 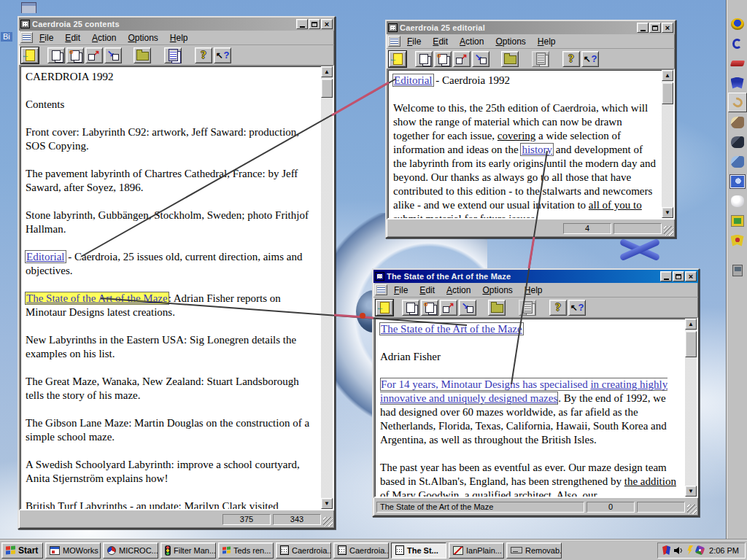 I want to click on taskbar-button-filter-manager: Filter Man..., so click(x=188, y=551).